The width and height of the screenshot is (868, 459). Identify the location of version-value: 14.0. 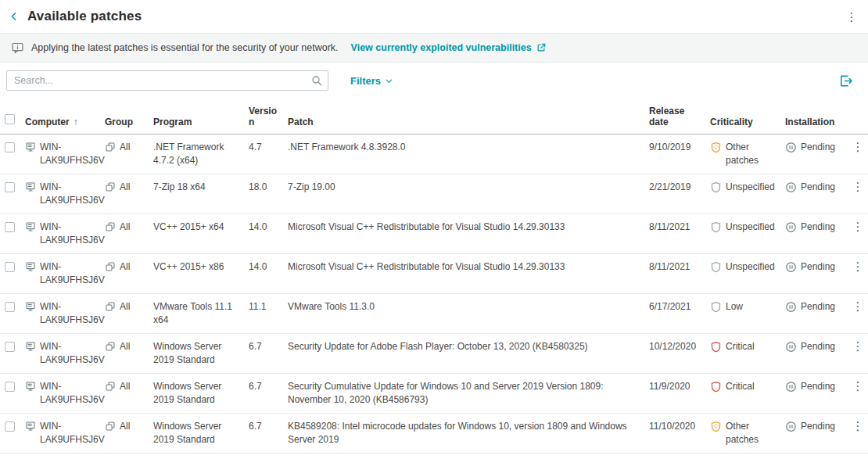
(268, 267).